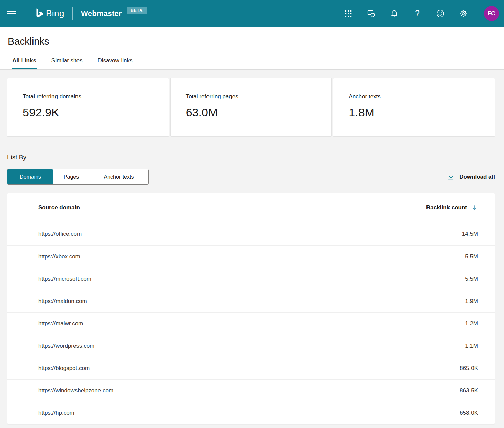 Image resolution: width=504 pixels, height=428 pixels. What do you see at coordinates (67, 63) in the screenshot?
I see `tab-similar-sites: Similar sites` at bounding box center [67, 63].